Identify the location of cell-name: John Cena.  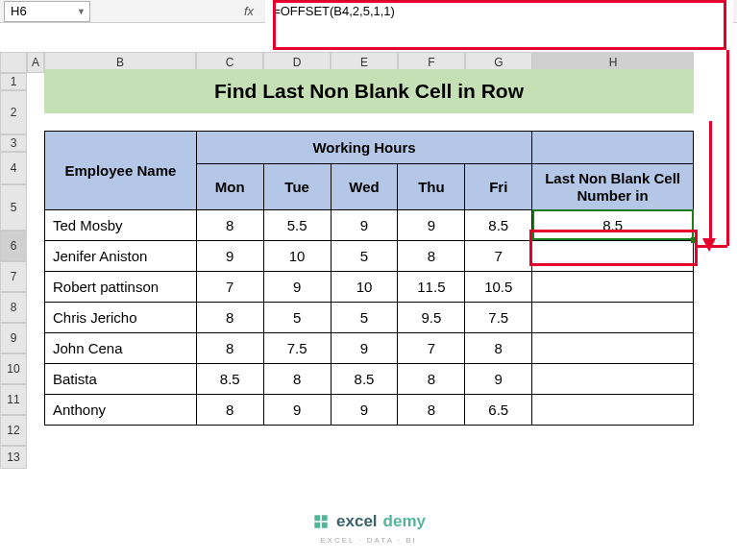
(121, 349).